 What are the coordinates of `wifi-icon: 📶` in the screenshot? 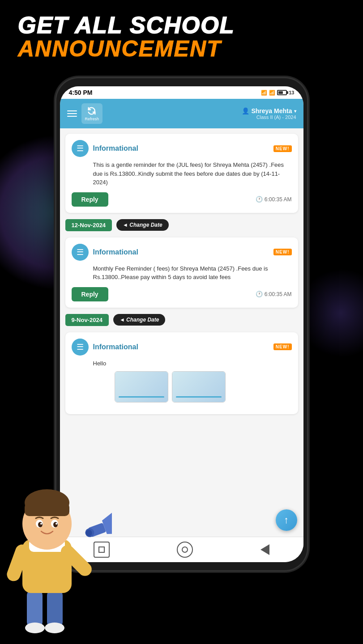 It's located at (272, 93).